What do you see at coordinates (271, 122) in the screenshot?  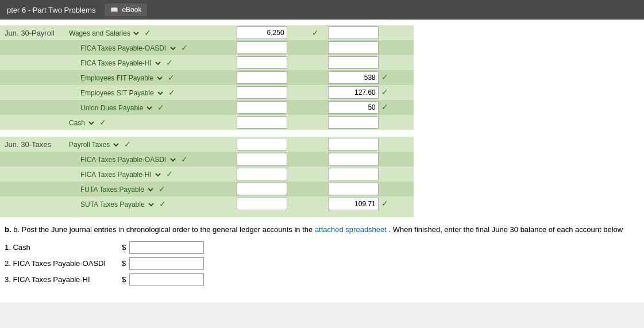 I see `cash-debit-cell` at bounding box center [271, 122].